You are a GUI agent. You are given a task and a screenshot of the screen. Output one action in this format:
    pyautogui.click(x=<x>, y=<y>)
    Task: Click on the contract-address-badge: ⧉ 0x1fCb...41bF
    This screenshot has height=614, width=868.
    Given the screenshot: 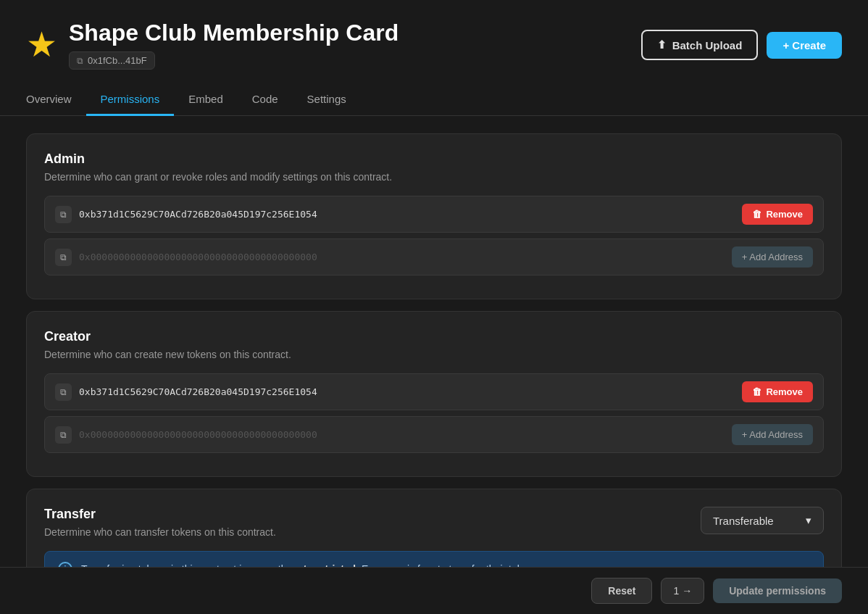 What is the action you would take?
    pyautogui.click(x=112, y=61)
    